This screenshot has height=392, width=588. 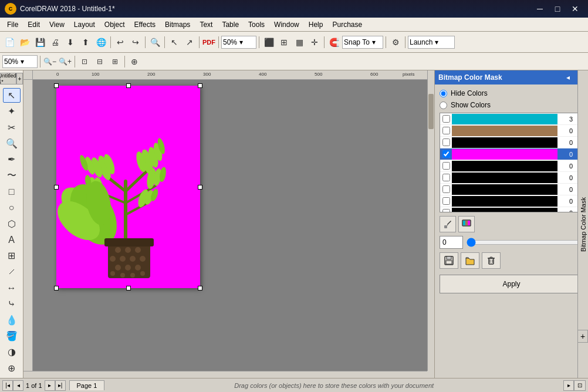 I want to click on zoom-dropdown-2: 50%▾, so click(x=20, y=62).